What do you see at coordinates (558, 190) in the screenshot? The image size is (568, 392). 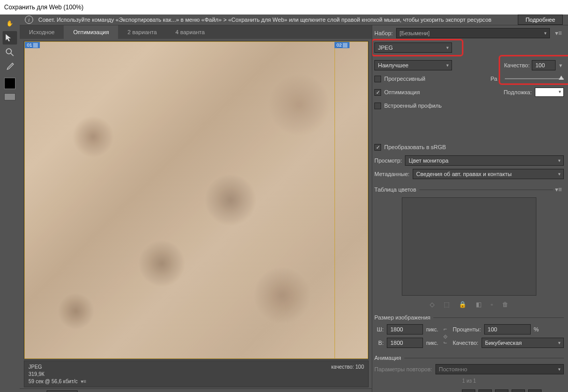 I see `color-table-menu-icon: ▾≡` at bounding box center [558, 190].